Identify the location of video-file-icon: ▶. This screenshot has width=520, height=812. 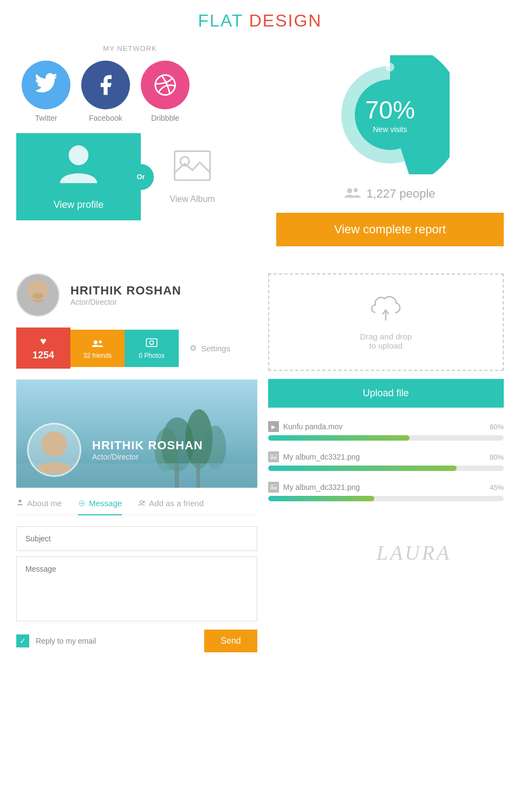
(274, 427).